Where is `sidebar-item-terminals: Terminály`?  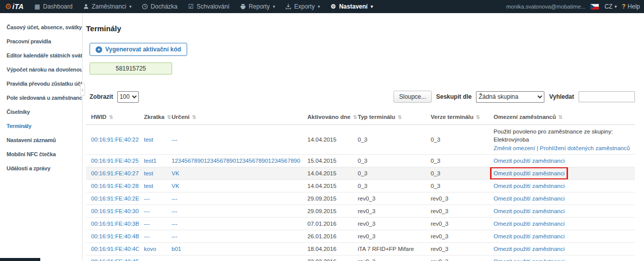 sidebar-item-terminals: Terminály is located at coordinates (41, 126).